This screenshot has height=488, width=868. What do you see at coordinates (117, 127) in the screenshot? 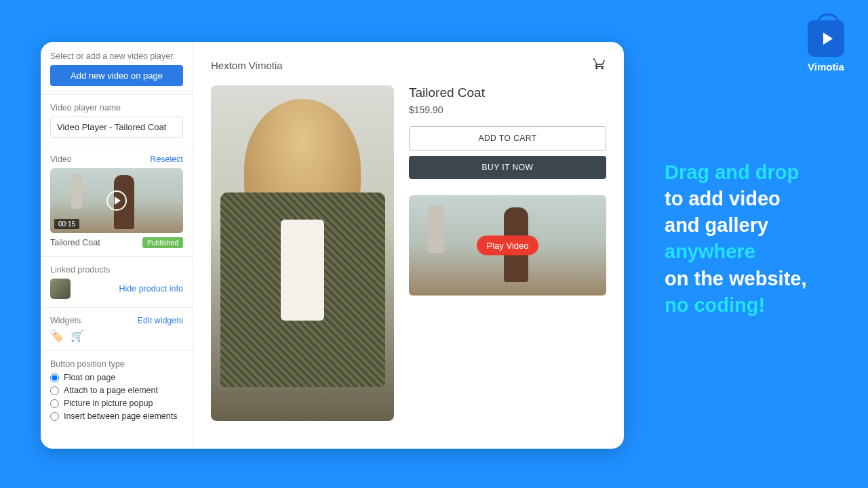
I see `player-name-input` at bounding box center [117, 127].